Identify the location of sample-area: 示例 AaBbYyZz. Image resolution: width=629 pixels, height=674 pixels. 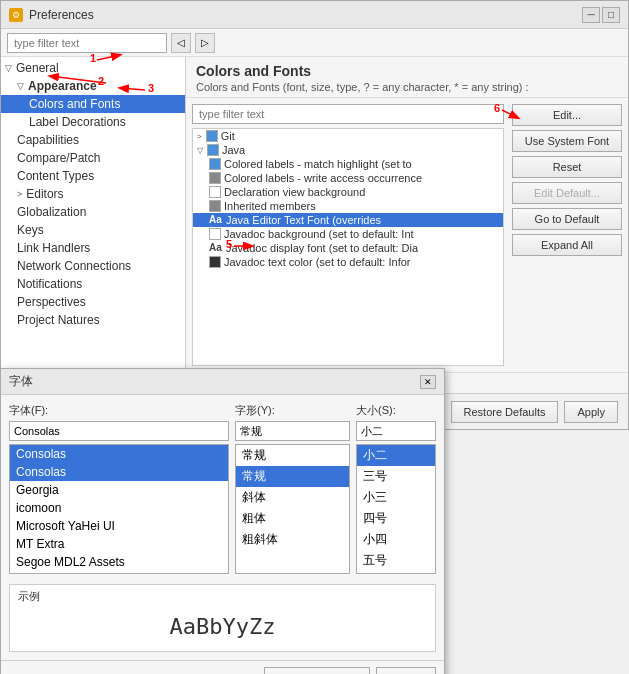
(222, 618).